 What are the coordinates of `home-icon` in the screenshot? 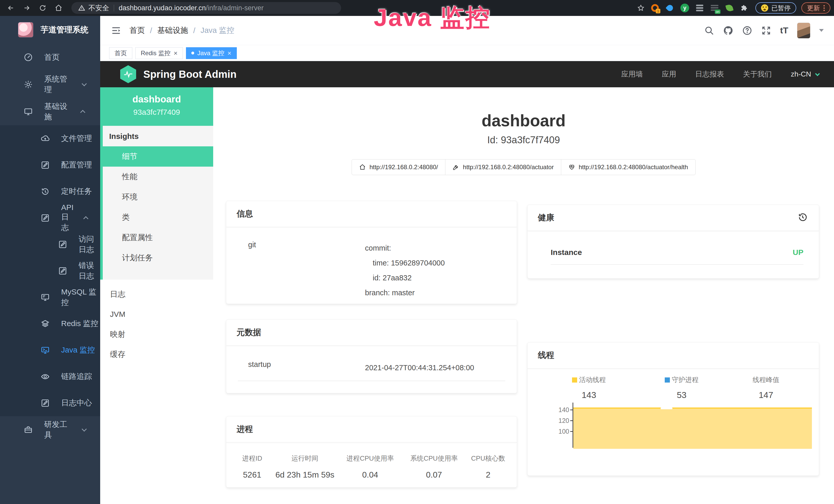 It's located at (363, 167).